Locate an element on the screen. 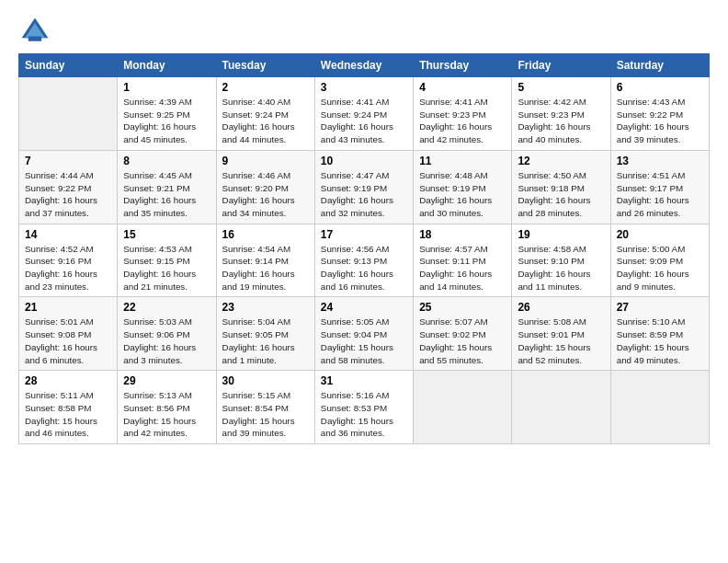  day-info: Sunrise: 4:48 AM Sunset: 9:19 PM Dayligh… is located at coordinates (462, 195).